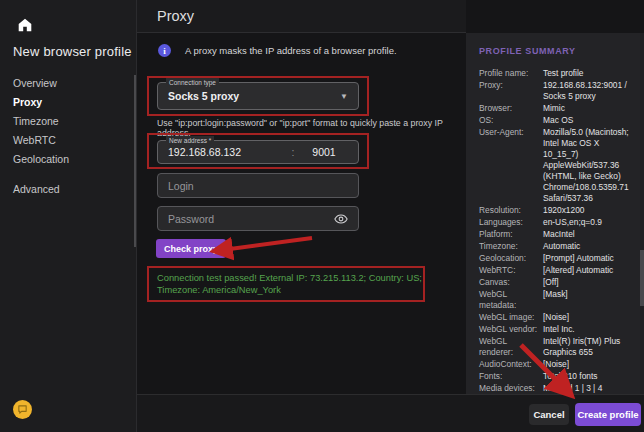  Describe the element at coordinates (511, 74) in the screenshot. I see `summary-row-label: Profile name:` at that location.